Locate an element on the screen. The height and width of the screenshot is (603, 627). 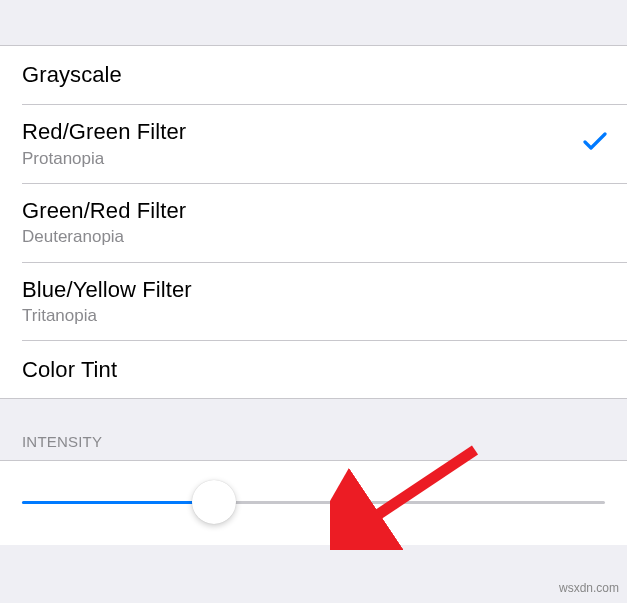
intensity-header: INTENSITY is located at coordinates (314, 430).